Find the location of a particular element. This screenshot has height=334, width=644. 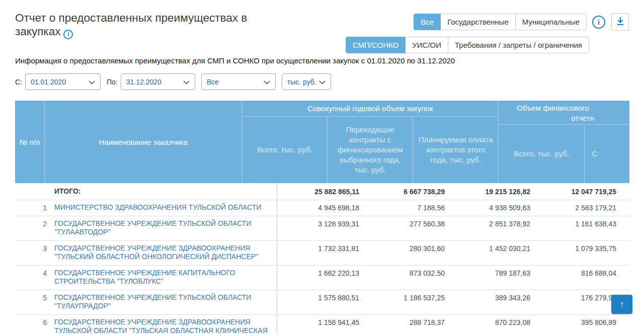

date-from-label: С: is located at coordinates (19, 82).